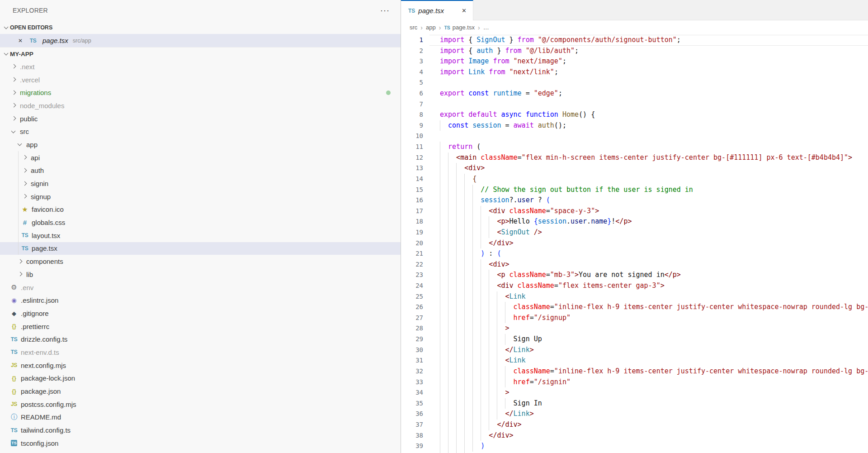  What do you see at coordinates (635, 436) in the screenshot?
I see `code-line-38: 38</div>` at bounding box center [635, 436].